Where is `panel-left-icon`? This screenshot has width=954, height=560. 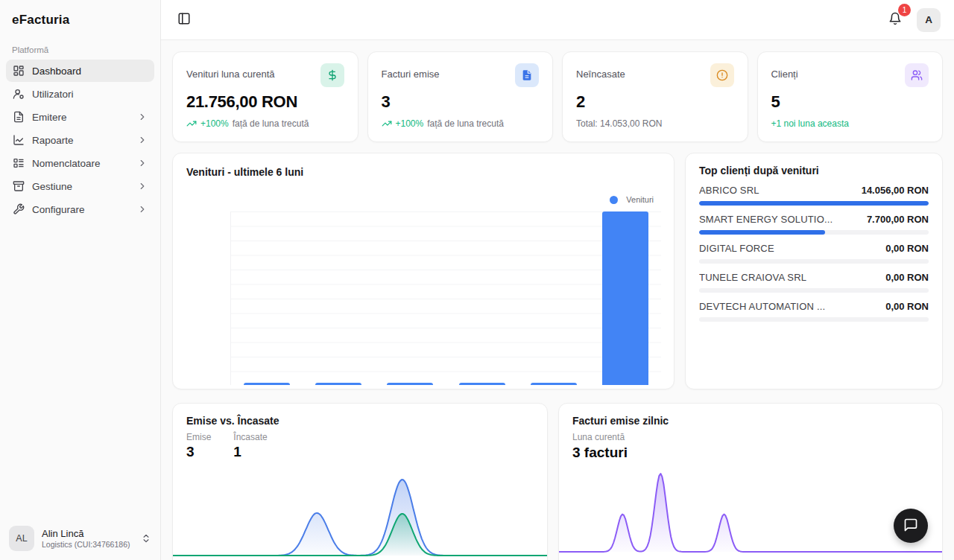 panel-left-icon is located at coordinates (184, 19).